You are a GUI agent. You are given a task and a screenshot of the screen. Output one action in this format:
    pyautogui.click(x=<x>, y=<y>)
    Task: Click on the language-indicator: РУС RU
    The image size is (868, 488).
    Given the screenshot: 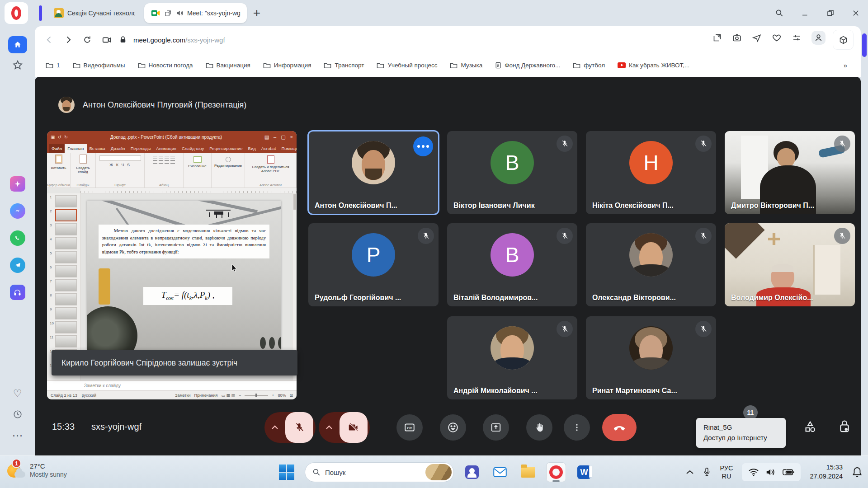 What is the action you would take?
    pyautogui.click(x=726, y=472)
    